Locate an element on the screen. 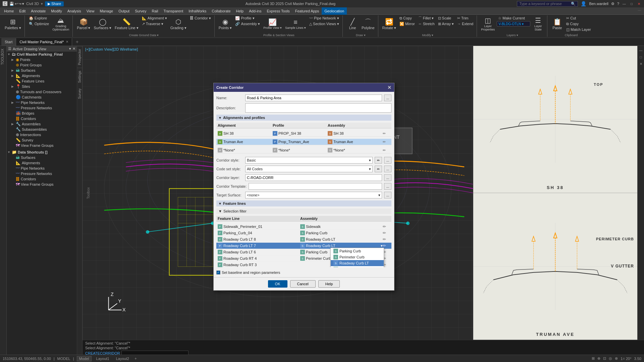  tree-item-corridors: 🛤 Corridors is located at coordinates (42, 119).